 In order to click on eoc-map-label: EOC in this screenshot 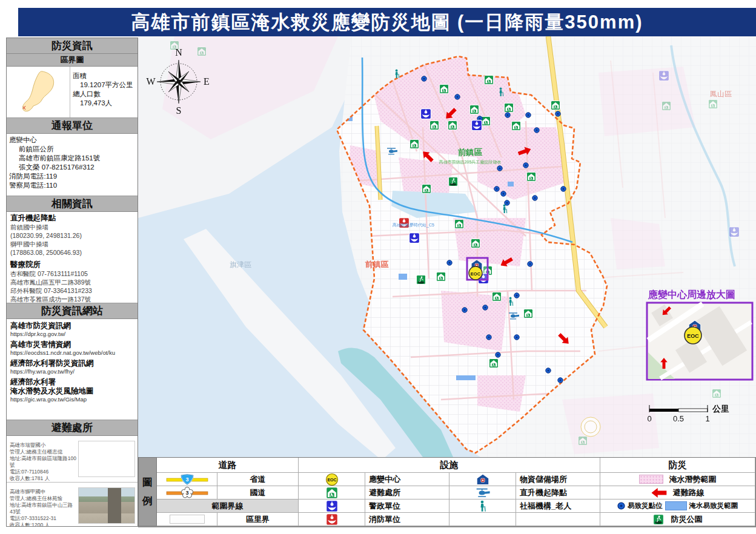, I will do `click(476, 274)`.